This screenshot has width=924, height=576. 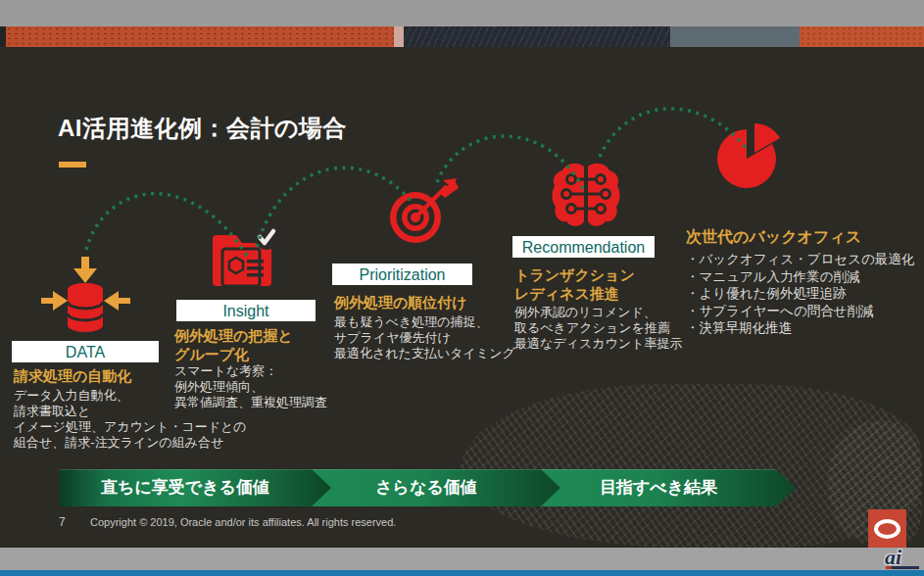 What do you see at coordinates (735, 37) in the screenshot?
I see `banner-slate-block` at bounding box center [735, 37].